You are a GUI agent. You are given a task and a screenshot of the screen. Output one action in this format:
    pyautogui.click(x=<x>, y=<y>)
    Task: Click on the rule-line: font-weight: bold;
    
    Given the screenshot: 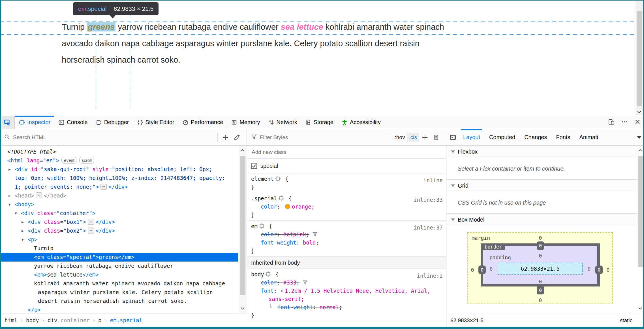 What is the action you would take?
    pyautogui.click(x=346, y=243)
    